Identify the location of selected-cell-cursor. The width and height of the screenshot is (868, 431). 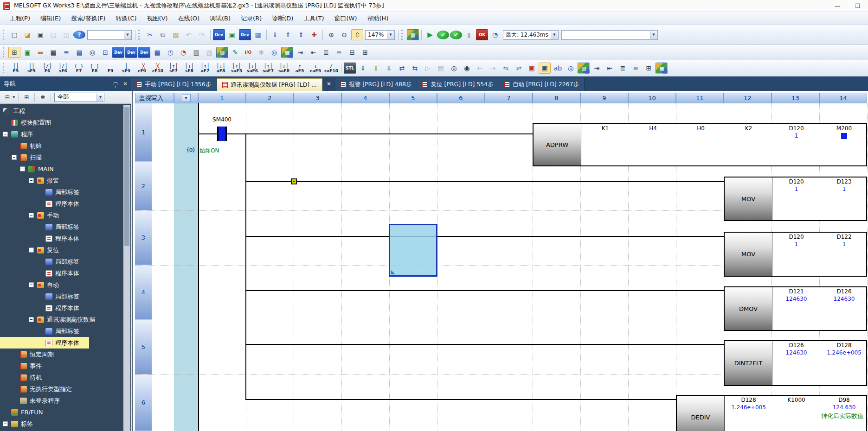
(413, 250).